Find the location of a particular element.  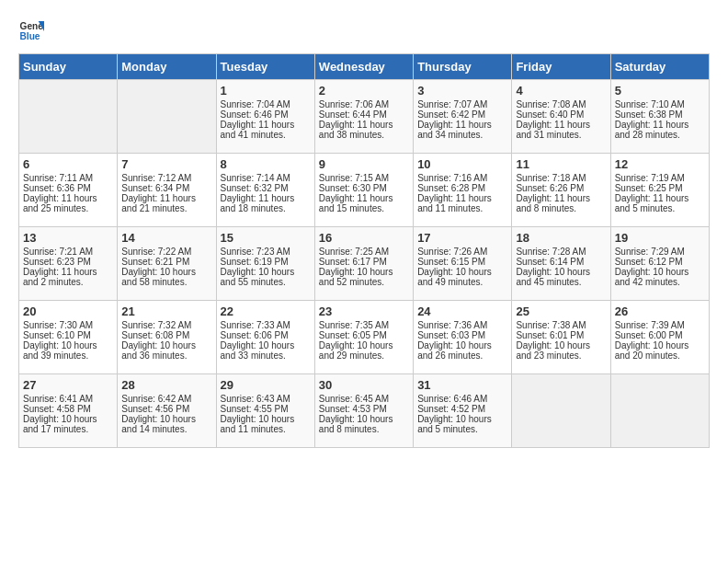

sunrise-text: Sunrise: 7:07 AM is located at coordinates (462, 105).